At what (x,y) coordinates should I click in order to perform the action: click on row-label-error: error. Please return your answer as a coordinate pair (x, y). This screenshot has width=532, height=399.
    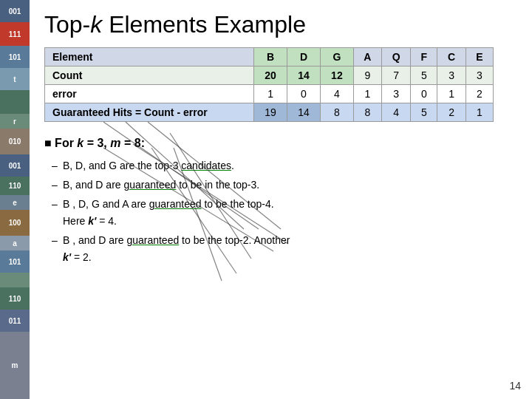
    Looking at the image, I should click on (149, 95).